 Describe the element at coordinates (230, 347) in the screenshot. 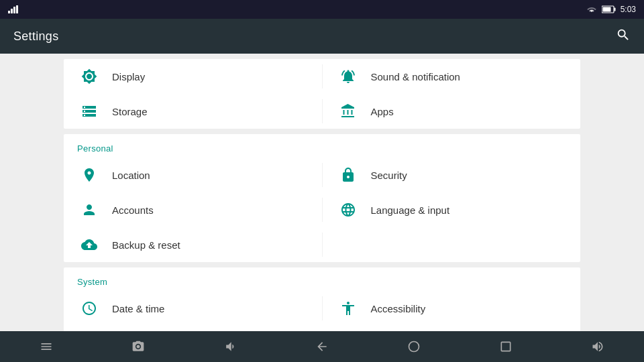

I see `volume-down-icon` at that location.